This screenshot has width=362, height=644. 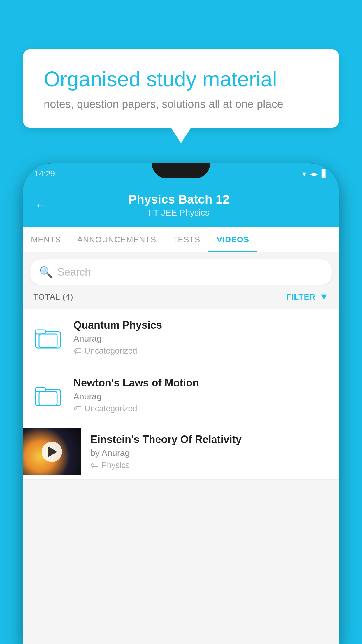 What do you see at coordinates (53, 452) in the screenshot?
I see `play-icon` at bounding box center [53, 452].